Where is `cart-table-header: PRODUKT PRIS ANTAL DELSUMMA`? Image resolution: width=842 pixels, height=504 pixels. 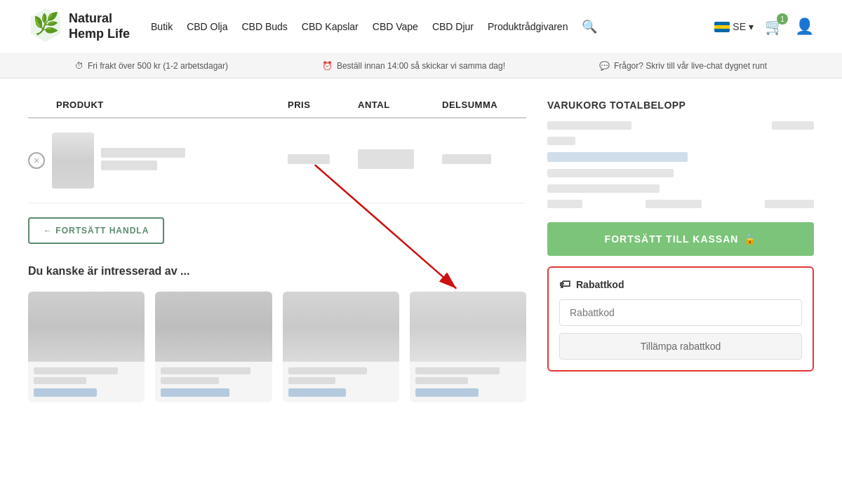
cart-table-header: PRODUKT PRIS ANTAL DELSUMMA is located at coordinates (277, 109).